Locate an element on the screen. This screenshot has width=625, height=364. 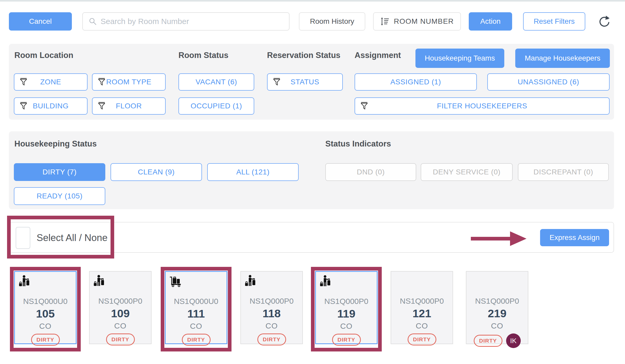
dnd-indicator-button: DND (0) is located at coordinates (371, 172).